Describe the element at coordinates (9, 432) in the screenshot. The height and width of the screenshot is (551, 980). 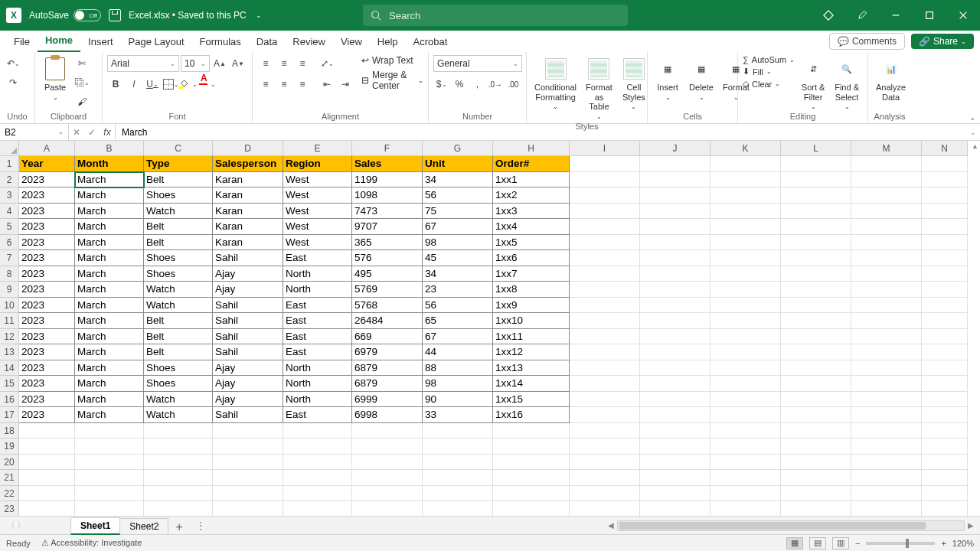
I see `row-header: 18` at that location.